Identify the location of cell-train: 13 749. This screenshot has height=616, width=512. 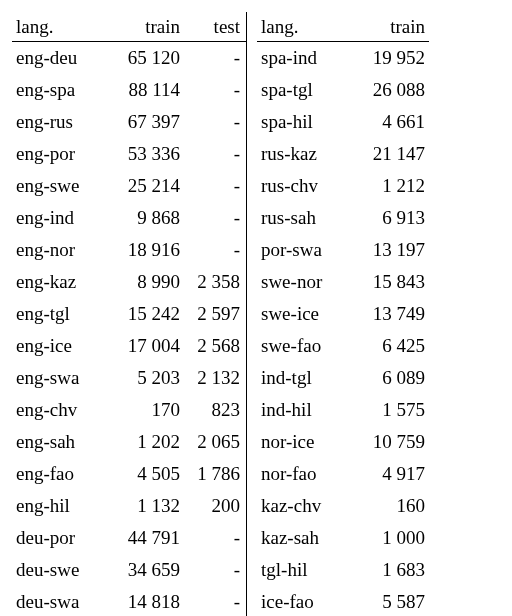
(391, 314).